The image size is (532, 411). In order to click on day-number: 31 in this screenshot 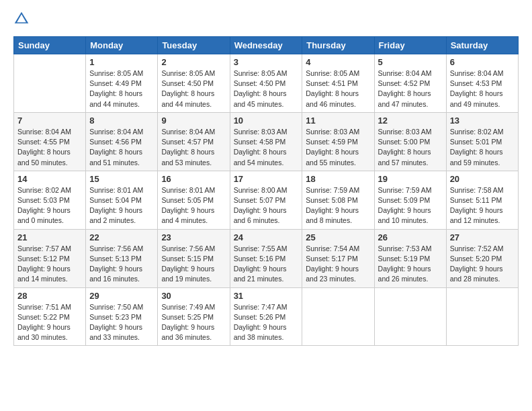, I will do `click(266, 295)`.